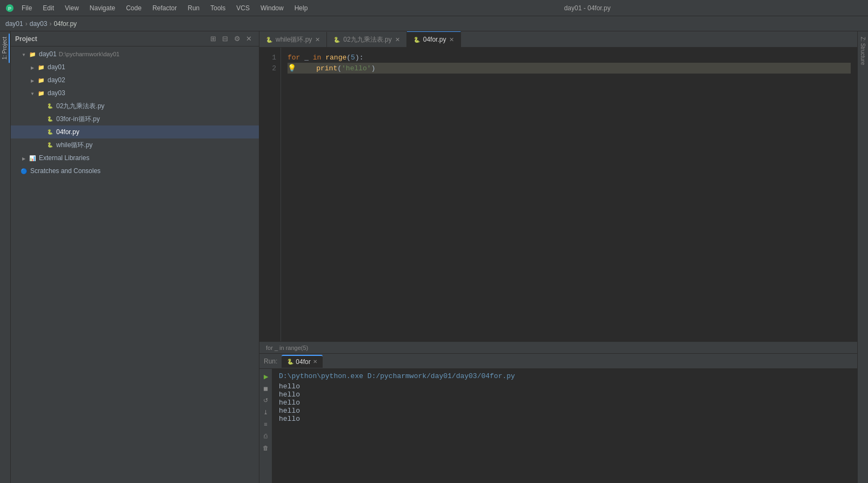  What do you see at coordinates (5, 48) in the screenshot?
I see `sidebar-tab-project: 1: Project` at bounding box center [5, 48].